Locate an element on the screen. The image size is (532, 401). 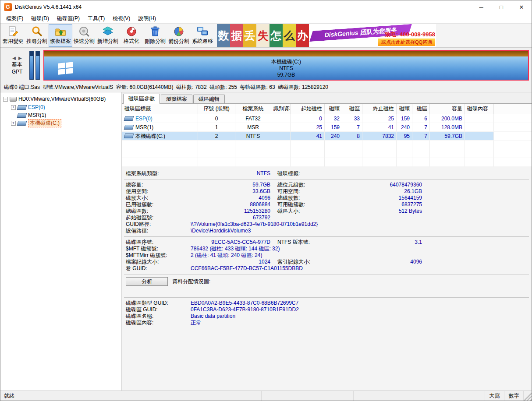
format-button: 格式化 is located at coordinates (131, 35).